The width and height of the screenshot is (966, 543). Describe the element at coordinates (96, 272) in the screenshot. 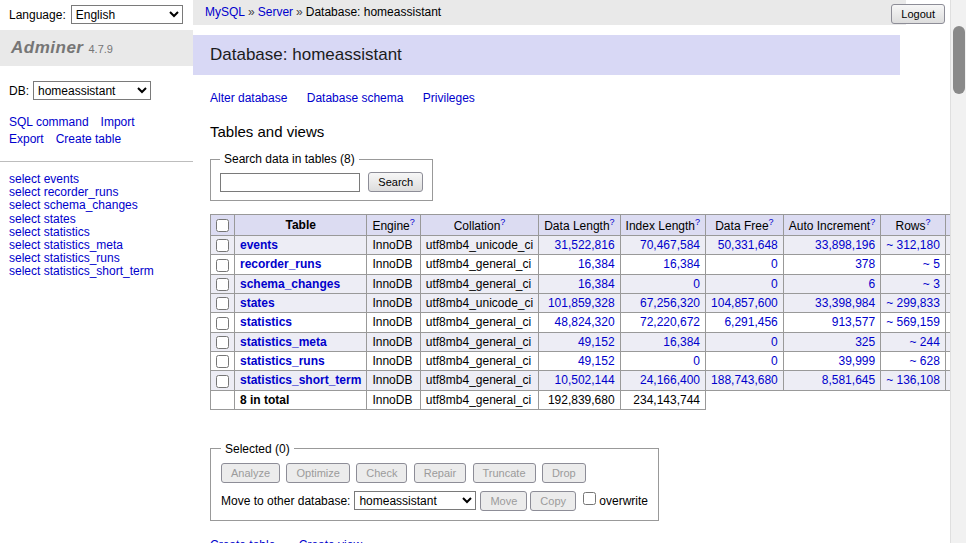

I see `sidebar-item-select-statistics-short-term: select statistics_short_term` at that location.